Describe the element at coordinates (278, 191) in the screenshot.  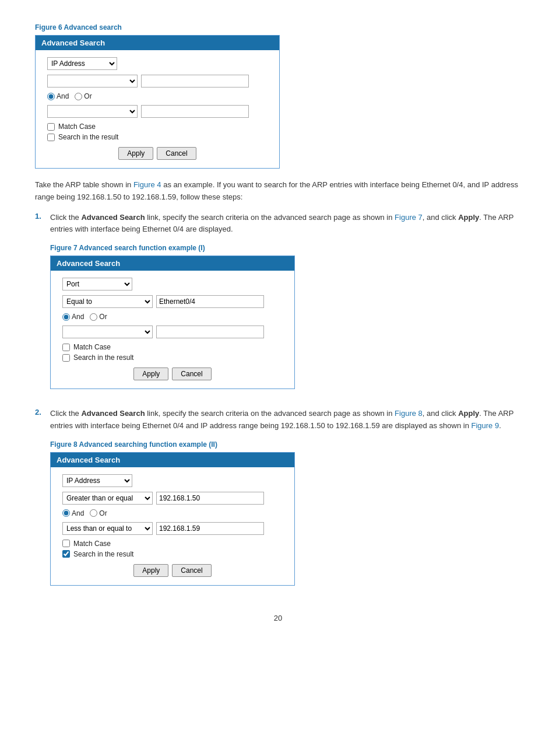
I see `body-text-1: Take the ARP table shown in Figure 4 as …` at that location.